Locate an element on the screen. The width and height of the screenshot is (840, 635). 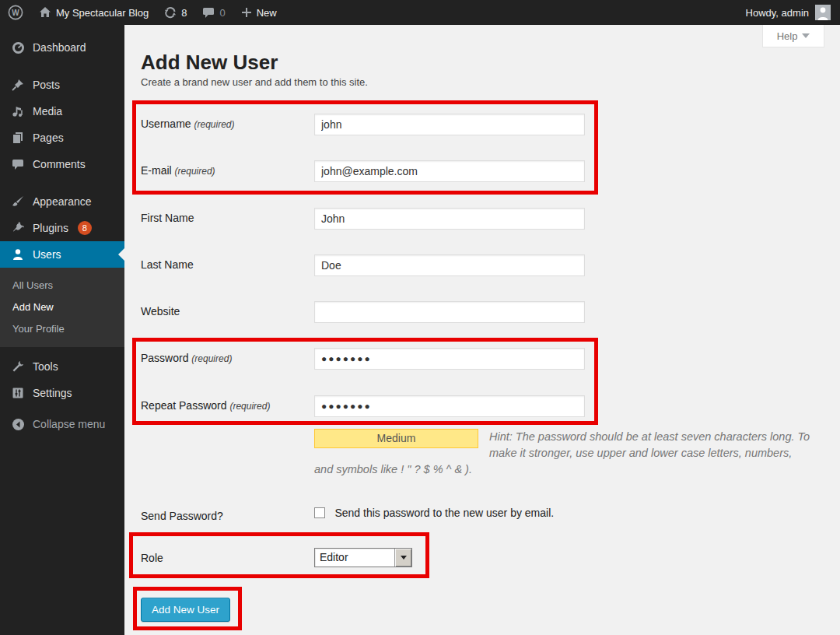
users-submenu: All Users Add New Your Profile is located at coordinates (62, 307).